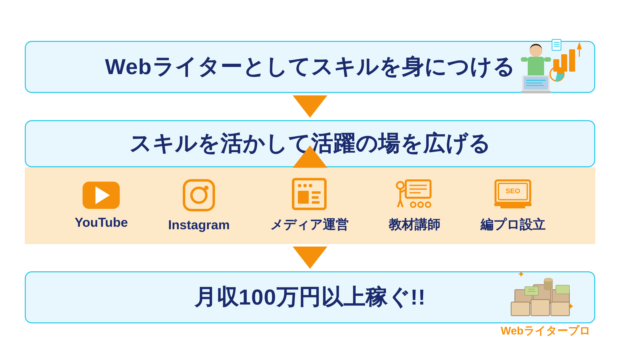 This screenshot has width=620, height=364. Describe the element at coordinates (310, 107) in the screenshot. I see `arrow1` at that location.